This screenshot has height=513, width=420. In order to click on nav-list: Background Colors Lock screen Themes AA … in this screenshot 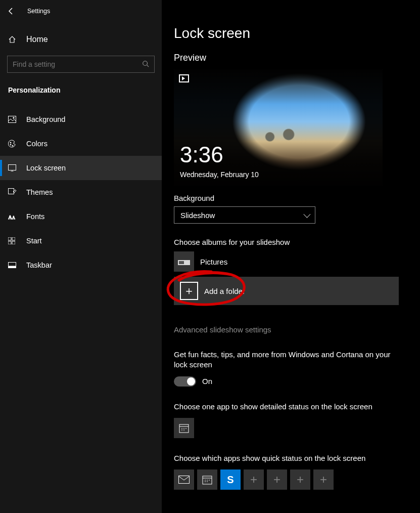, I will do `click(81, 192)`.